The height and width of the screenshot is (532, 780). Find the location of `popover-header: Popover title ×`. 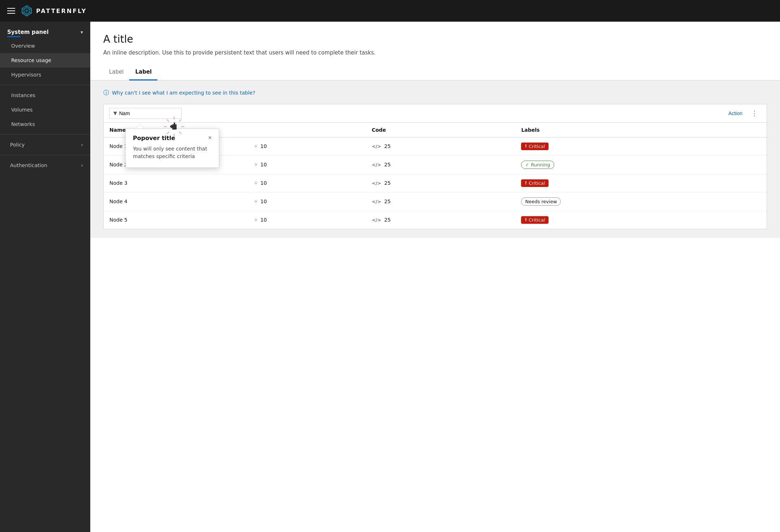

popover-header: Popover title × is located at coordinates (172, 138).